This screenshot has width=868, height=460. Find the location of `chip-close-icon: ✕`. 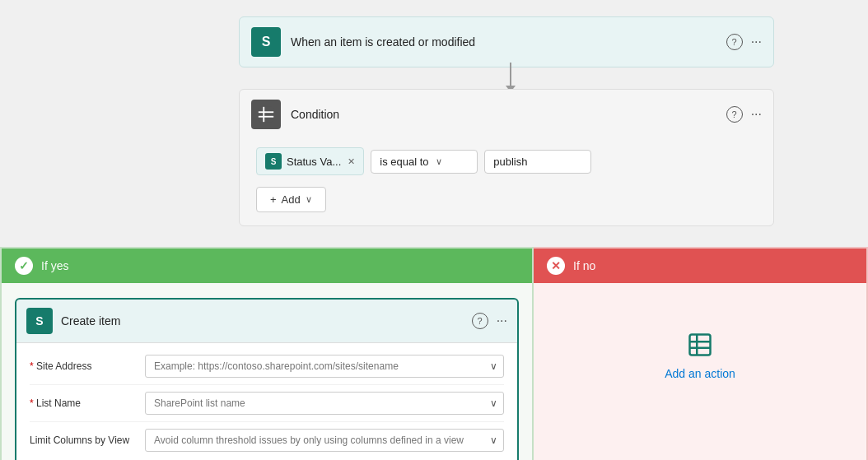

chip-close-icon: ✕ is located at coordinates (351, 161).